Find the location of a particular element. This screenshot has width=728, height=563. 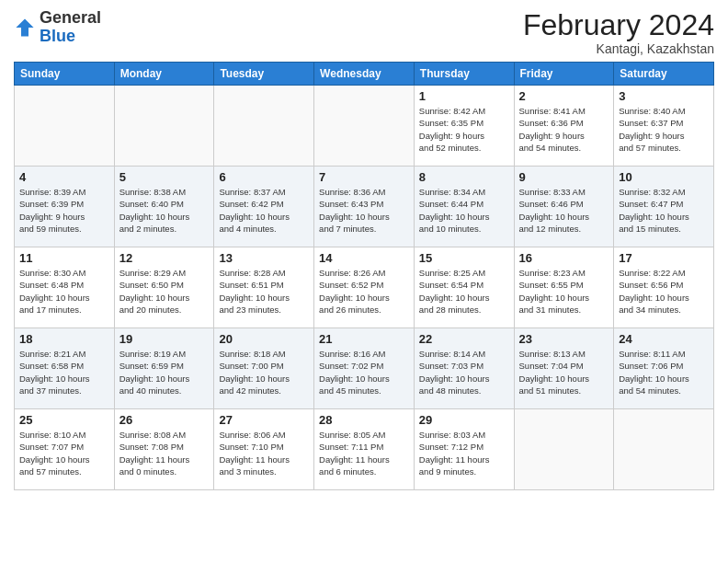

calendar-cell: 16Sunrise: 8:23 AM Sunset: 6:55 PM Dayli… is located at coordinates (564, 288).